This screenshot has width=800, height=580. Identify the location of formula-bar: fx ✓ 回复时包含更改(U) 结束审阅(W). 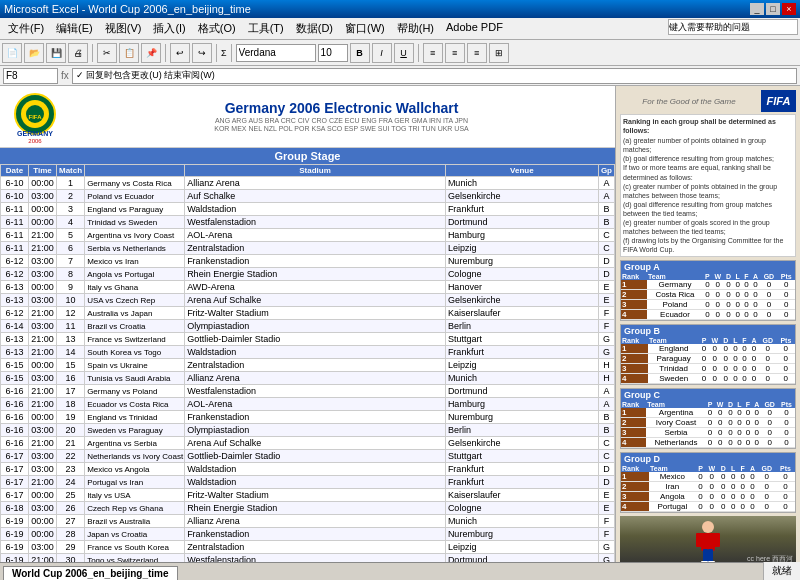
(400, 76).